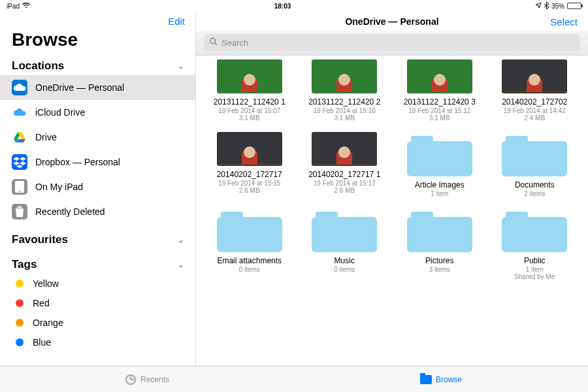  I want to click on bluetooth-icon, so click(546, 7).